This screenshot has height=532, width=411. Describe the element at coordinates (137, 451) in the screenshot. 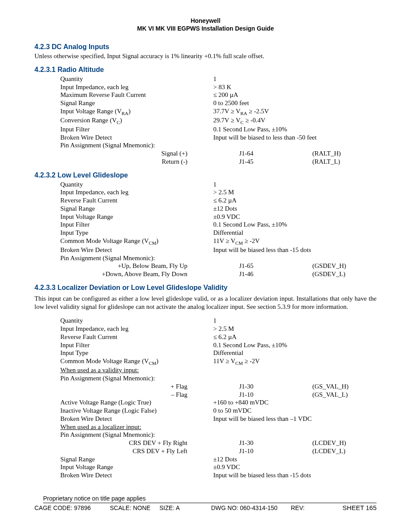

I see `spec-sublabel: CRS DEV + Fly Left` at that location.